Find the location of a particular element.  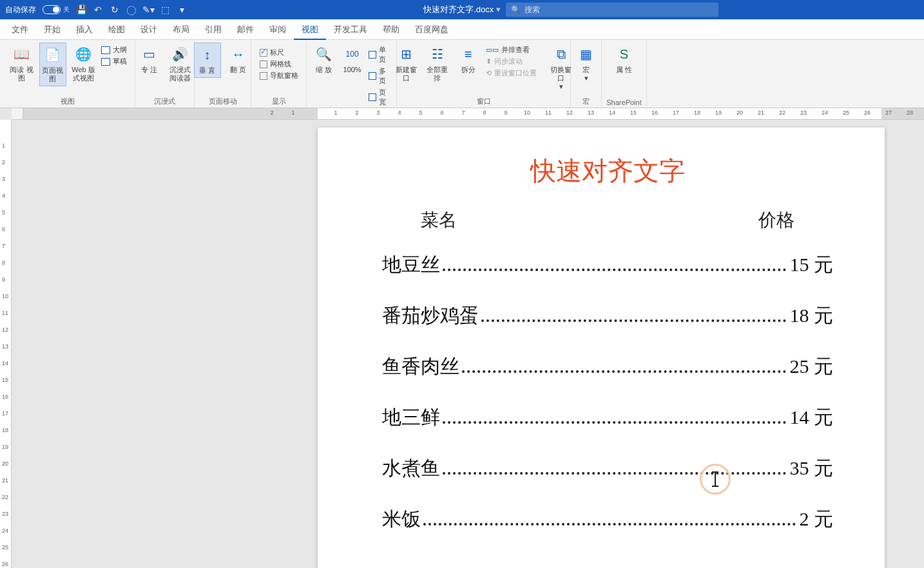

flip-button: ↔翻 页 is located at coordinates (238, 59).